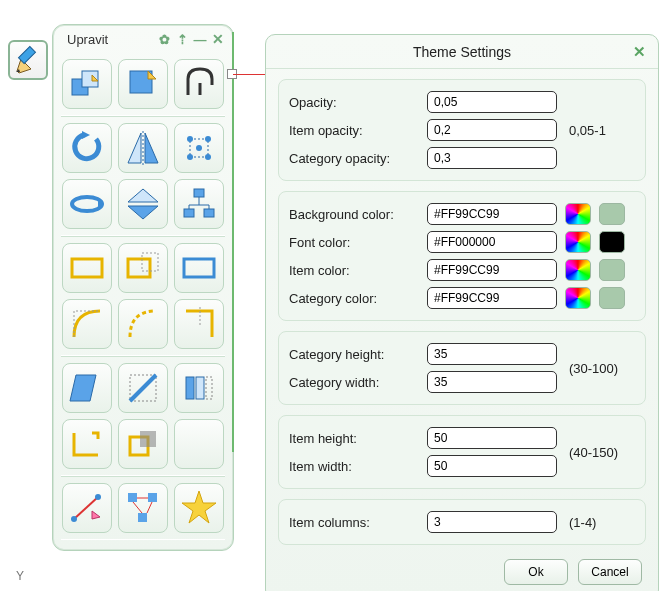  Describe the element at coordinates (87, 148) in the screenshot. I see `tool-rotate-ccw` at that location.